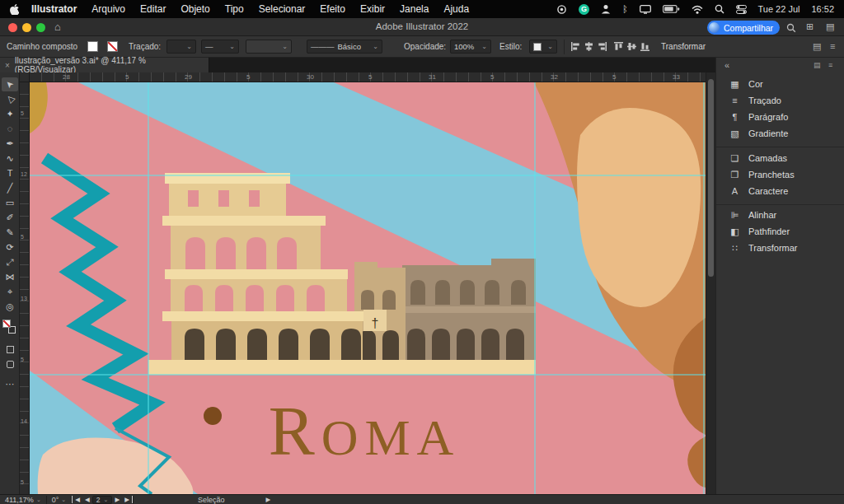  Describe the element at coordinates (188, 77) in the screenshot. I see `ruler-label: 29` at that location.